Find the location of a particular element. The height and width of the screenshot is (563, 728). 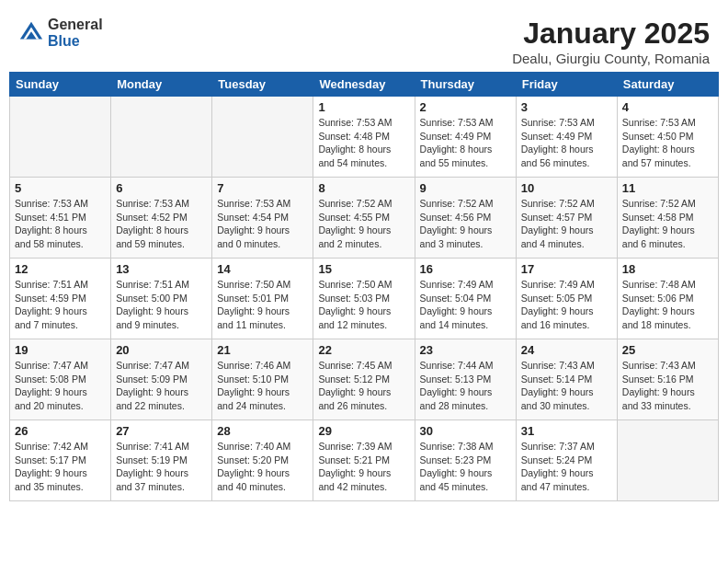

day-number: 13 is located at coordinates (162, 269).